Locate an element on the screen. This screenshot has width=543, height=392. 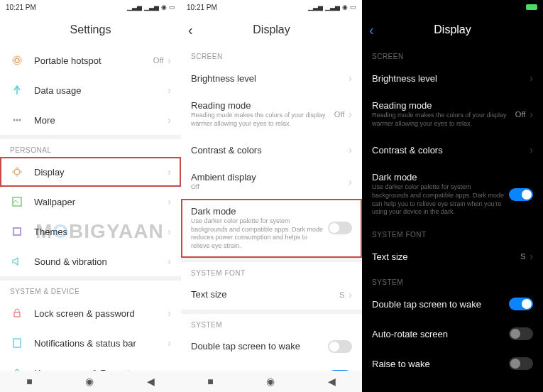
battery-icon: ▭ is located at coordinates (172, 7).